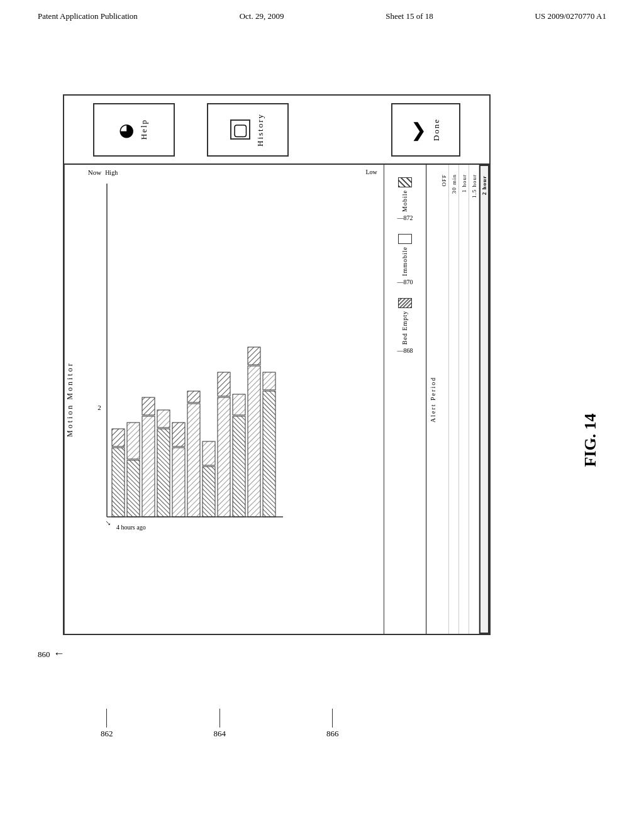  I want to click on help-button: ◕ Help, so click(134, 130).